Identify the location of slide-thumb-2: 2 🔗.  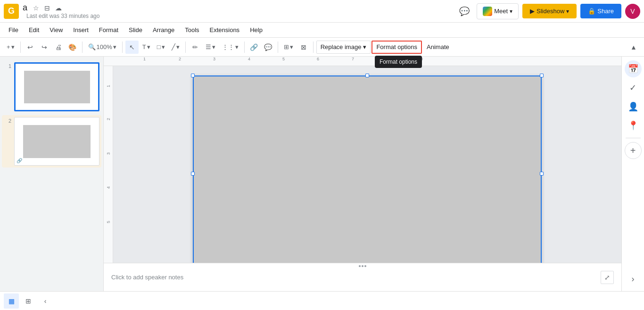
(52, 142).